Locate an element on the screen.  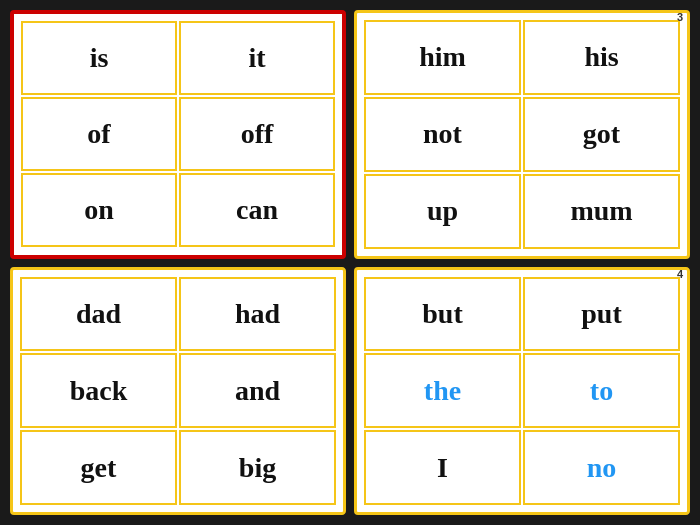
word-cell: get is located at coordinates (98, 468).